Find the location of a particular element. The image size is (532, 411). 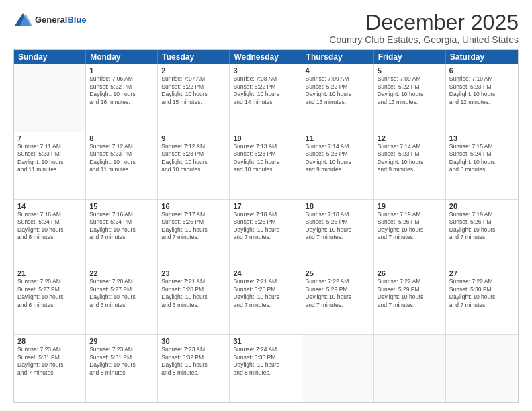

calendar-day-21: 21Sunrise: 7:20 AM Sunset: 5:27 PM Dayli… is located at coordinates (50, 301).